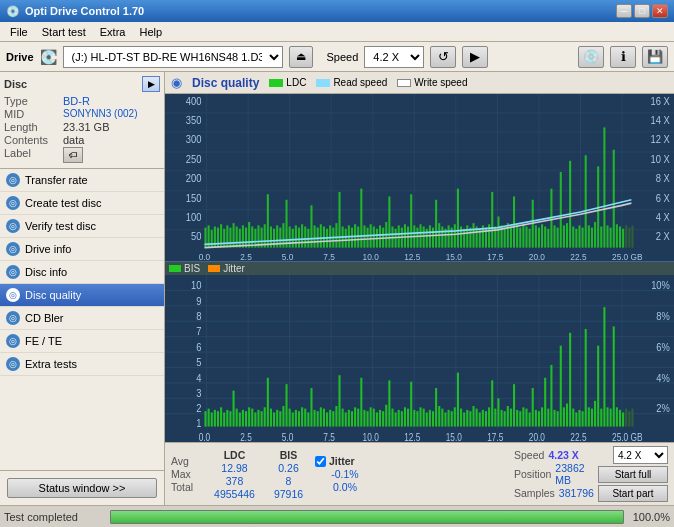 Image resolution: width=674 pixels, height=527 pixels. Describe the element at coordinates (412, 256) in the screenshot. I see `svg-text: 12.5` at that location.